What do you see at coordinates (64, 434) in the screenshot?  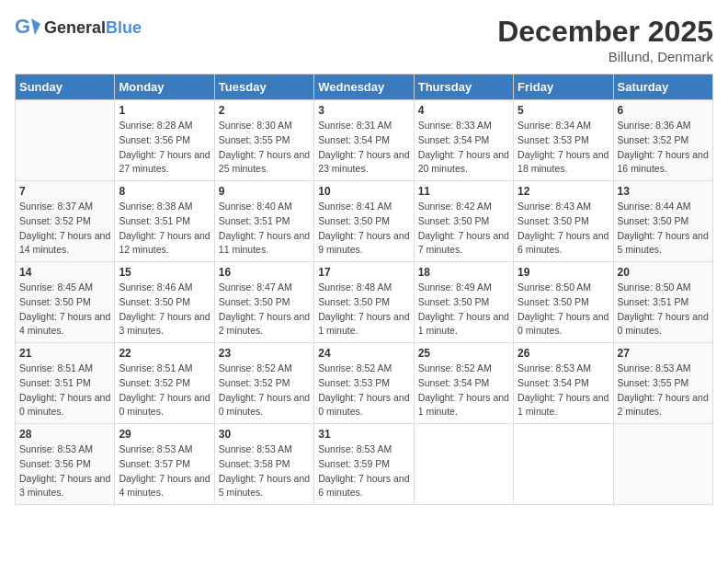 I see `day-number: 28` at bounding box center [64, 434].